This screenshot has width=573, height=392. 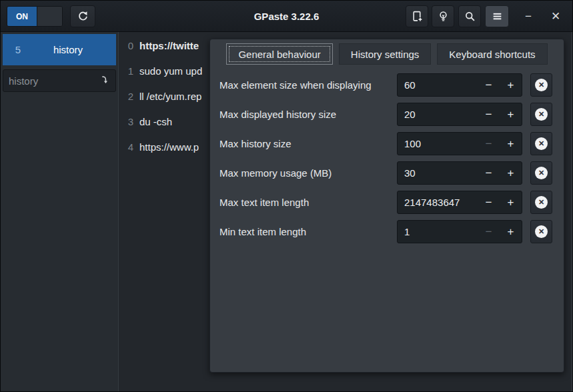 What do you see at coordinates (126, 147) in the screenshot?
I see `item-index: 4` at bounding box center [126, 147].